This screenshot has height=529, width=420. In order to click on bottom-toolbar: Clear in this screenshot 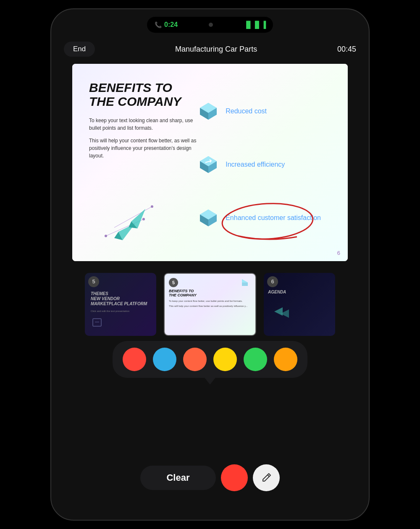, I will do `click(210, 478)`.